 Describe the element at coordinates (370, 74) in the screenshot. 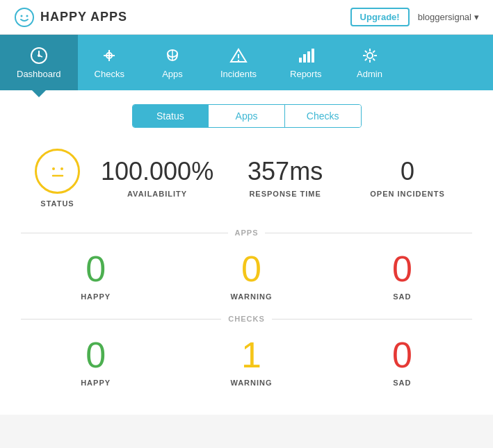

I see `nav-label-admin: Admin` at that location.